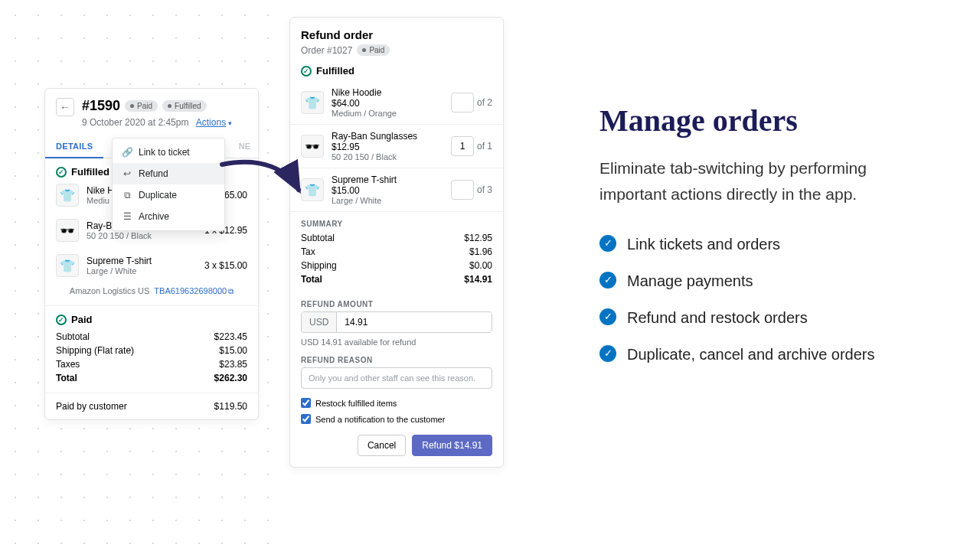 This screenshot has width=980, height=551. I want to click on shipping-value: $0.00, so click(481, 266).